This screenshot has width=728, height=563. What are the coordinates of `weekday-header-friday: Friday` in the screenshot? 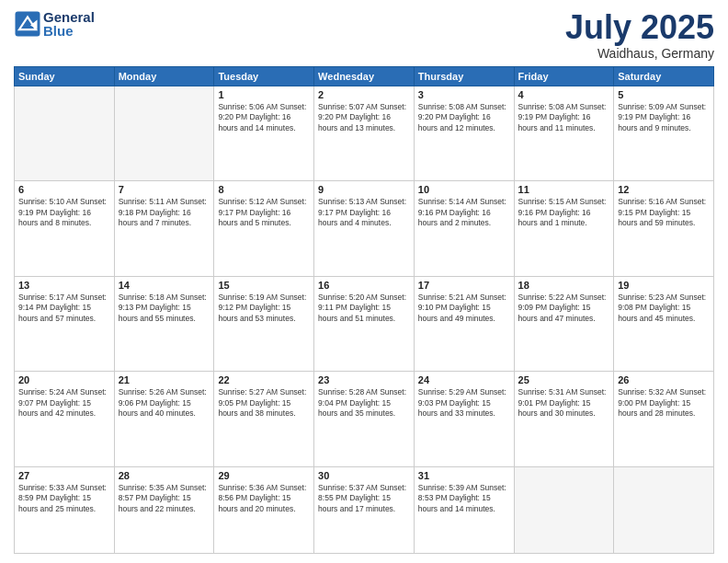 It's located at (564, 75).